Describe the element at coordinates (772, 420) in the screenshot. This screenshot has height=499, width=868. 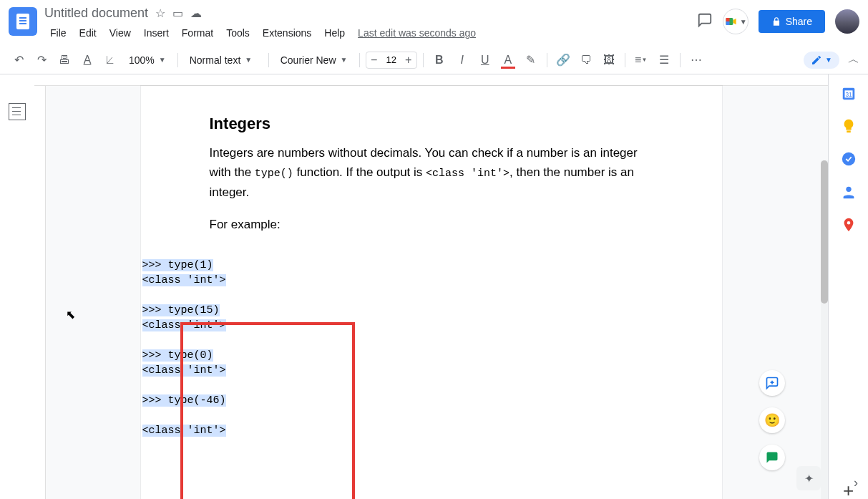
I see `emoji-reaction-icon: 🙂` at that location.